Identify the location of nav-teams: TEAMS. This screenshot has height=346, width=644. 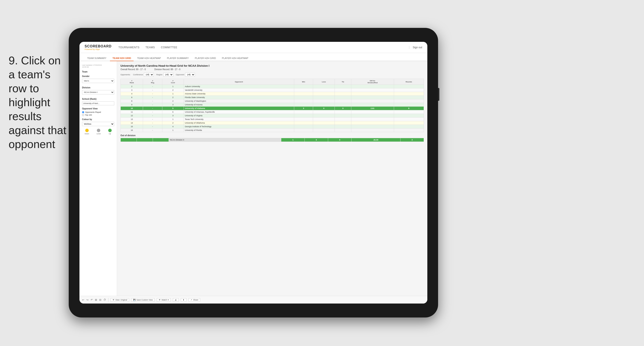
(150, 47).